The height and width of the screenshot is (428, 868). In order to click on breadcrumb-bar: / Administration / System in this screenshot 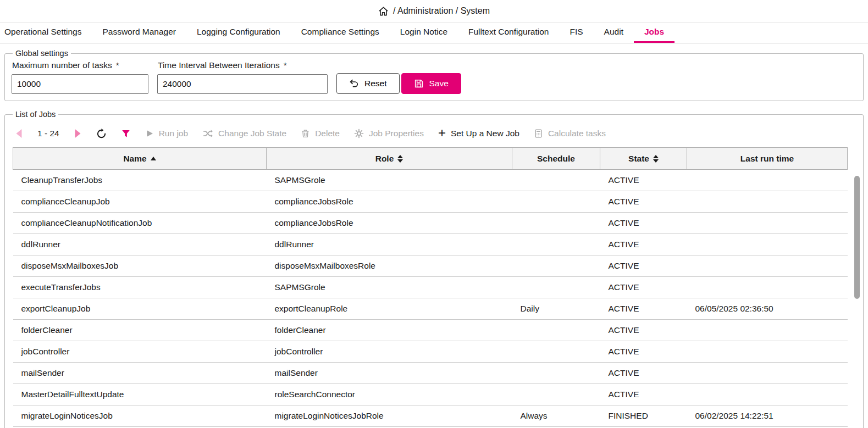, I will do `click(434, 11)`.